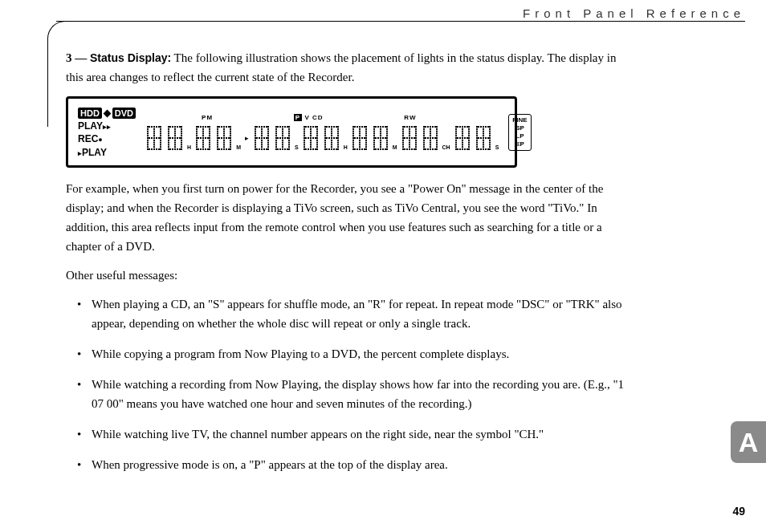  I want to click on play-row: PLAY▸▸, so click(107, 126).